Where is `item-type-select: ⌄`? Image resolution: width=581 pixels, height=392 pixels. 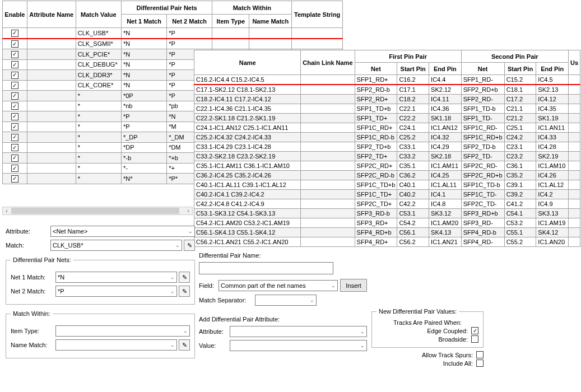
item-type-select: ⌄ is located at coordinates (123, 331).